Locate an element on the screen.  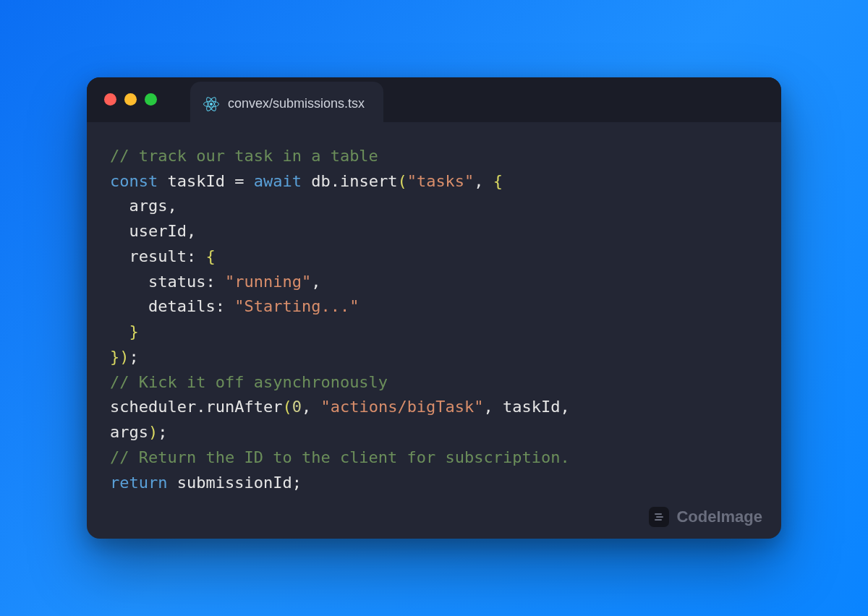
code-string: "actions/bigTask" is located at coordinates (402, 406).